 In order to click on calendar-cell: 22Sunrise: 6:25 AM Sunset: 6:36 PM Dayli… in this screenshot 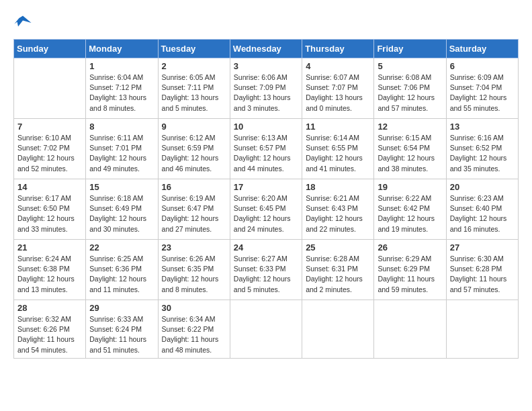, I will do `click(122, 270)`.